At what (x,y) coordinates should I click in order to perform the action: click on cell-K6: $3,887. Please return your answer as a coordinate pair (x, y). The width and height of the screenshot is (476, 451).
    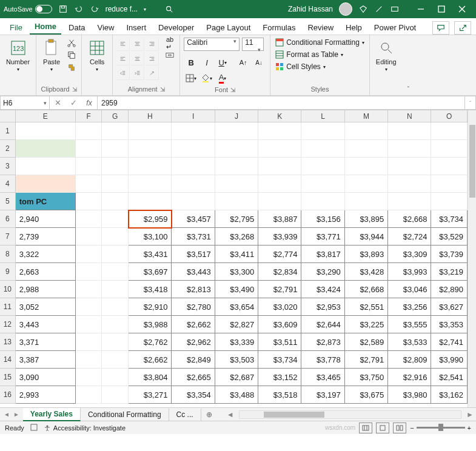
    Looking at the image, I should click on (280, 219).